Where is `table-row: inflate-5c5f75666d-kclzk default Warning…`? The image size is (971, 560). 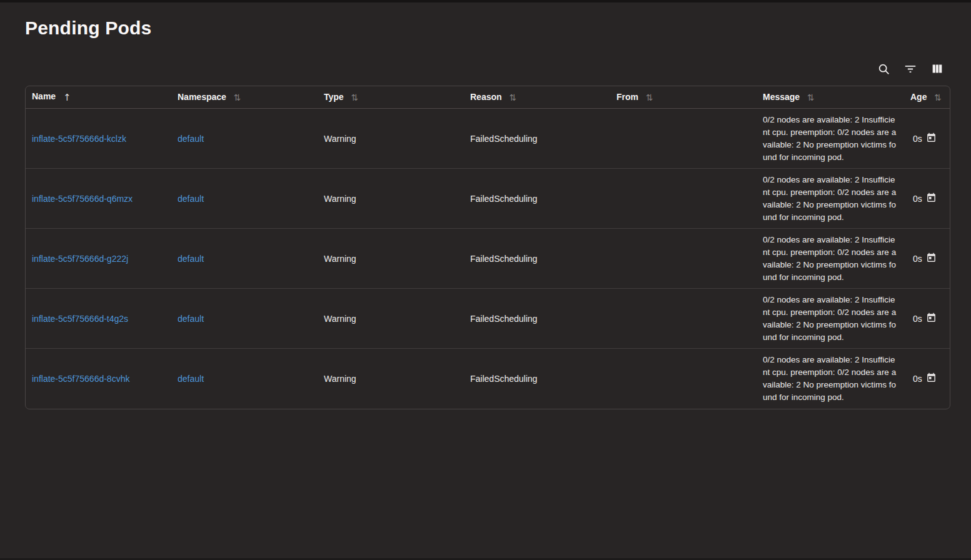
table-row: inflate-5c5f75666d-kclzk default Warning… is located at coordinates (488, 139).